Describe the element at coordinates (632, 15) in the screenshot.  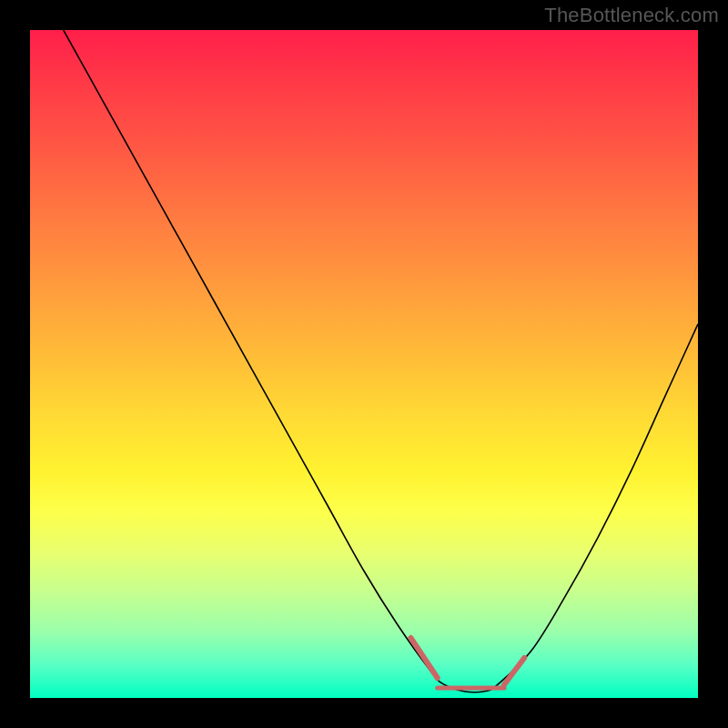
I see `watermark-text: TheBottleneck.com` at that location.